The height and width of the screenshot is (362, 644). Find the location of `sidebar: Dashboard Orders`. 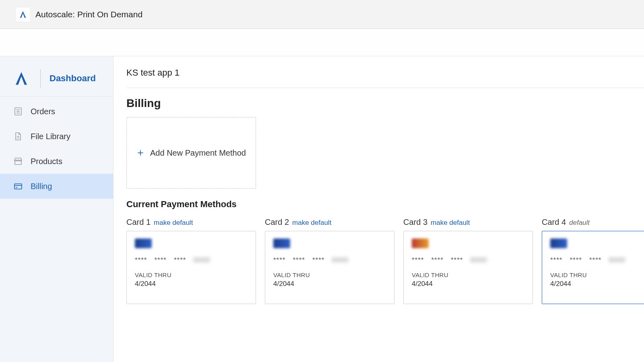

sidebar: Dashboard Orders is located at coordinates (57, 209).